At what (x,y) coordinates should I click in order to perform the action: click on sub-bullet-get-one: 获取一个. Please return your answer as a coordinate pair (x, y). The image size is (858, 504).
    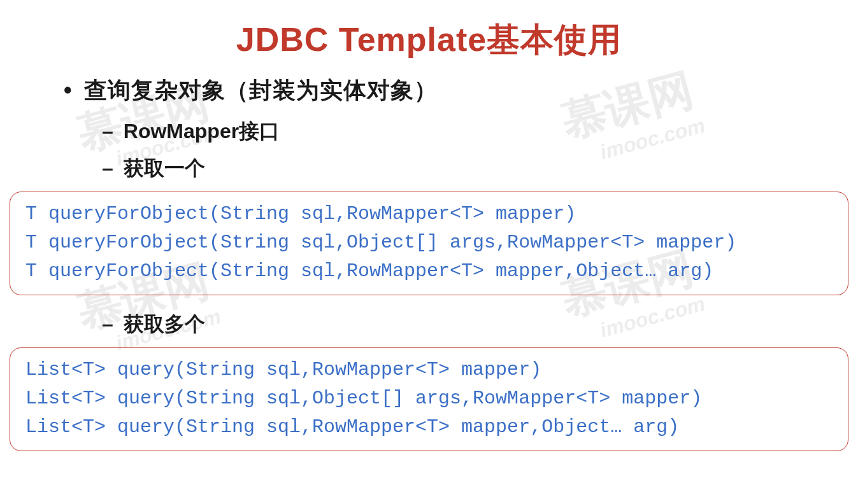
    Looking at the image, I should click on (461, 169).